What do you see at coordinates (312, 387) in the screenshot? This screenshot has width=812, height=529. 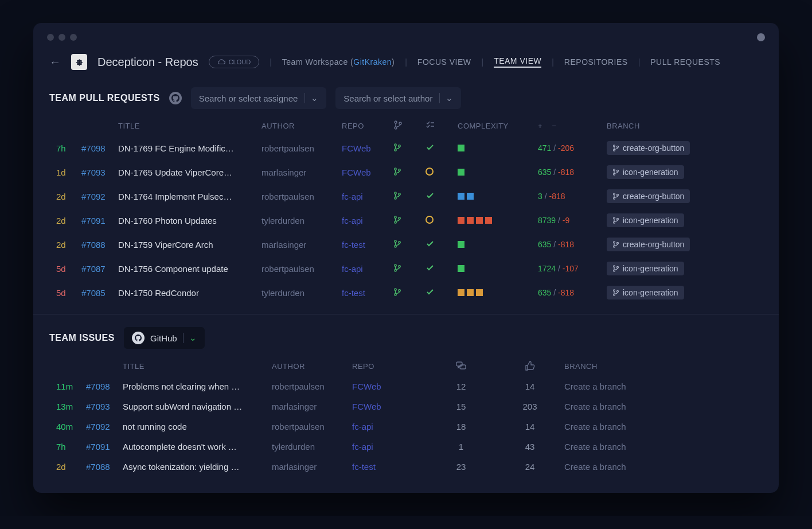 I see `issue-author: robertpaulsen` at bounding box center [312, 387].